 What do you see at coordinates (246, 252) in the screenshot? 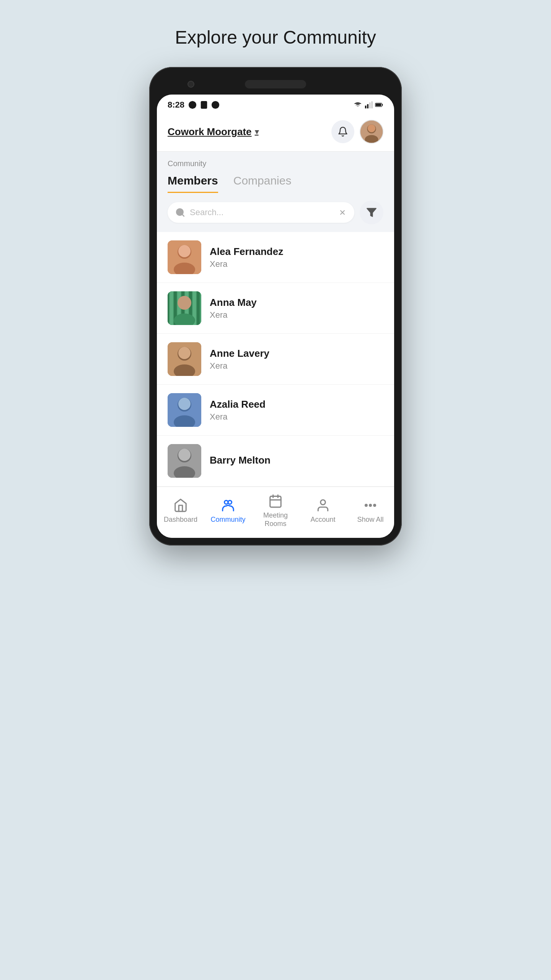
I see `member-name: Alea Fernandez` at bounding box center [246, 252].